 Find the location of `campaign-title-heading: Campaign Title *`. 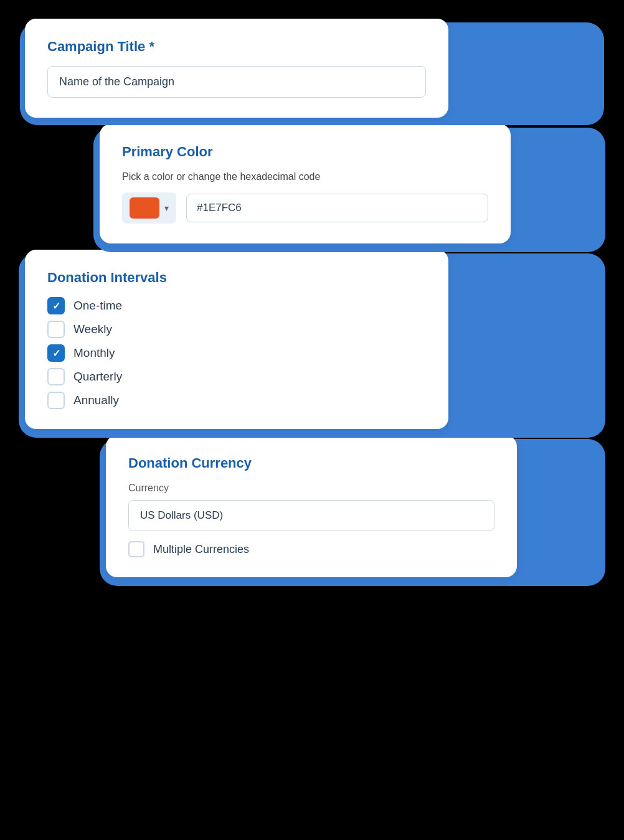

campaign-title-heading: Campaign Title * is located at coordinates (237, 47).